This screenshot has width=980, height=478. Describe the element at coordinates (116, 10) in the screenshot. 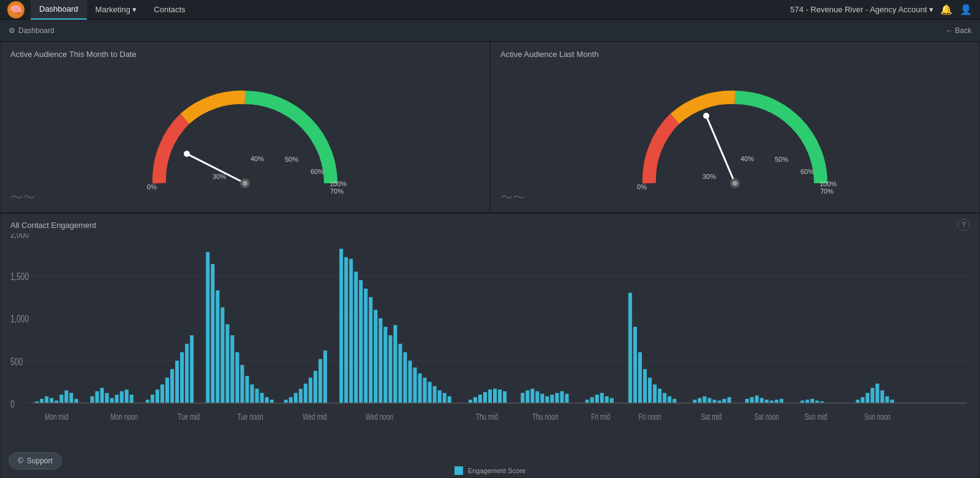

I see `nav-item-marketing: Marketing ▾` at that location.